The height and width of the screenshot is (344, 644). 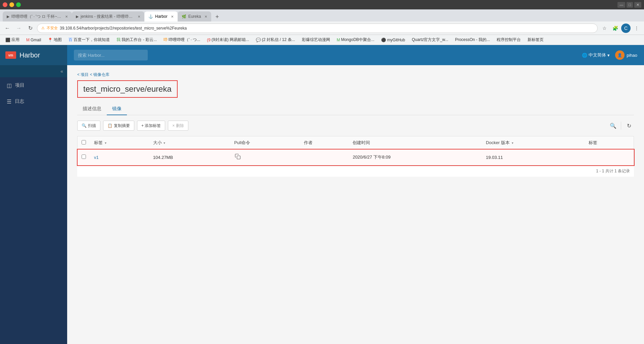 What do you see at coordinates (34, 85) in the screenshot?
I see `sidebar-item-projects: ◫ 项目` at bounding box center [34, 85].